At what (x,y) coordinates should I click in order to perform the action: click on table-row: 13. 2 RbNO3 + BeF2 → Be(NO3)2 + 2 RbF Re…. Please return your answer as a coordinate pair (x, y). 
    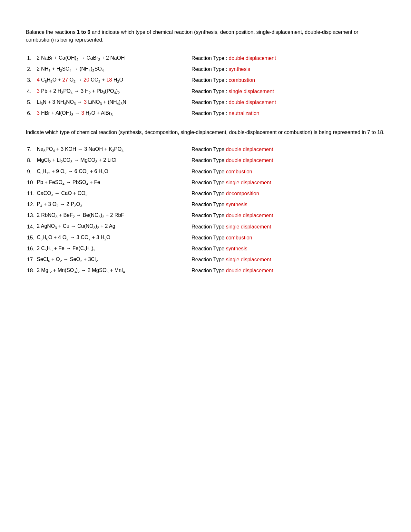
    Looking at the image, I should click on (206, 216).